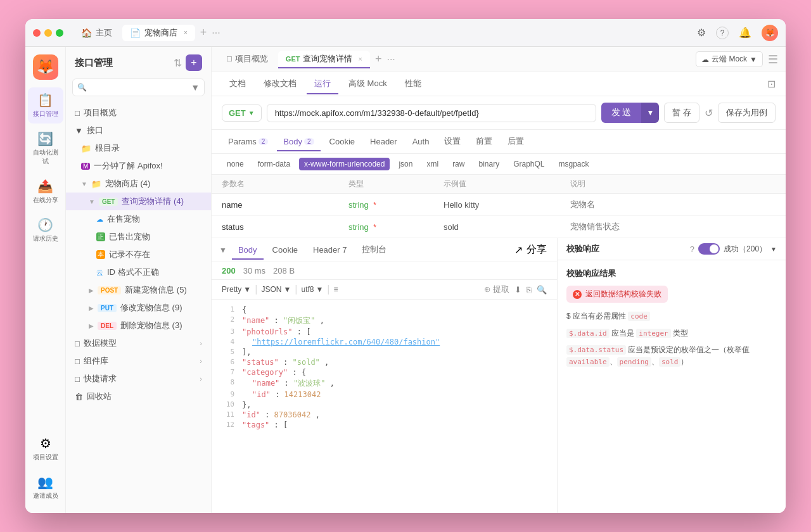 The image size is (811, 532). Describe the element at coordinates (138, 272) in the screenshot. I see `tree-item-bad-format: 云 ID 格式不正确` at that location.